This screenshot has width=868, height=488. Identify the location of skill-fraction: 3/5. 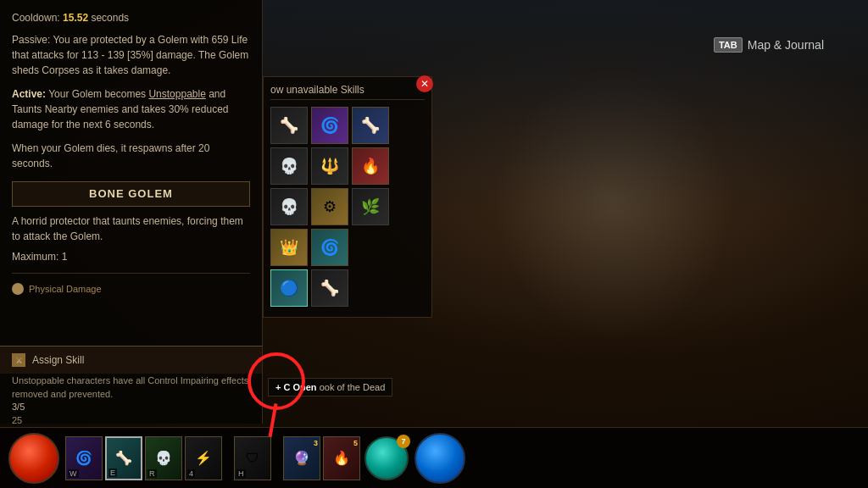
(19, 407).